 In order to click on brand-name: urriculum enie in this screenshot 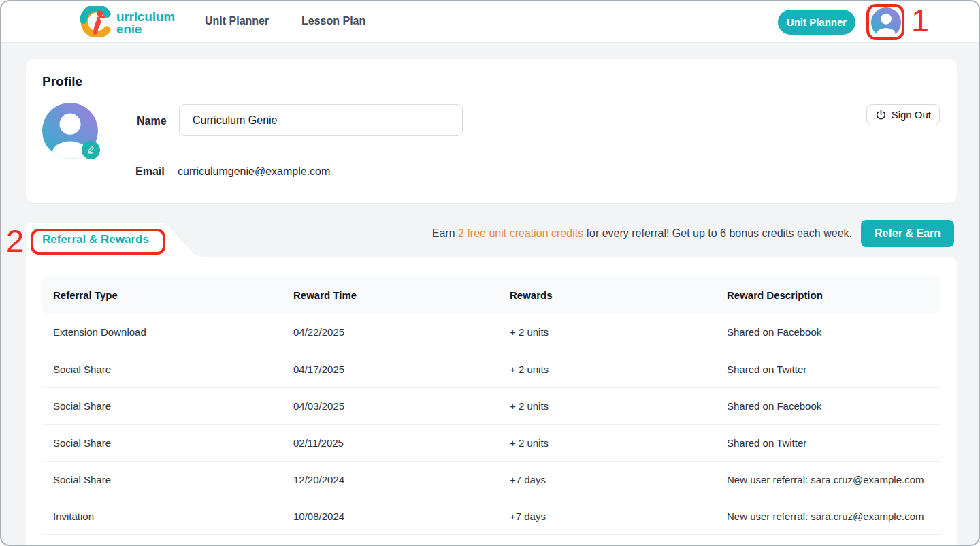, I will do `click(146, 23)`.